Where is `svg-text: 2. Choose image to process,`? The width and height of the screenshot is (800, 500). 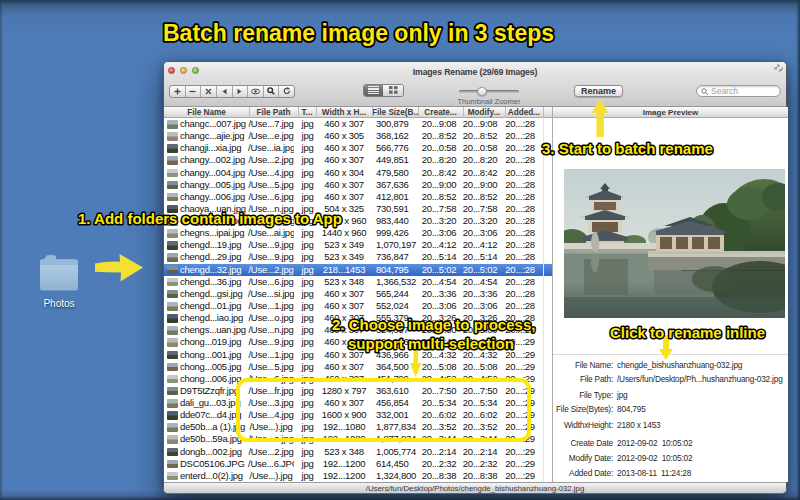
svg-text: 2. Choose image to process, is located at coordinates (434, 324).